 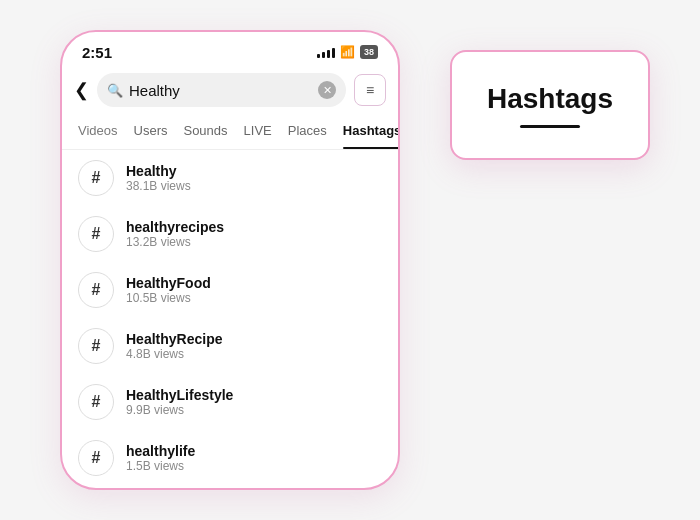 I want to click on hashtag-item-3: # HealthyRecipe 4.8B views, so click(x=230, y=346).